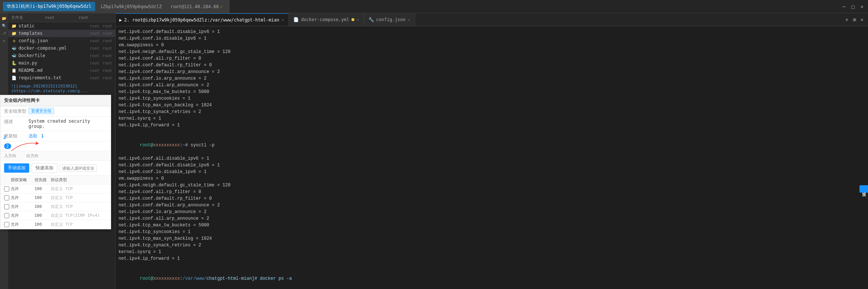 Image resolution: width=868 pixels, height=289 pixels. What do you see at coordinates (4, 33) in the screenshot?
I see `git-icon: ⎇` at bounding box center [4, 33].